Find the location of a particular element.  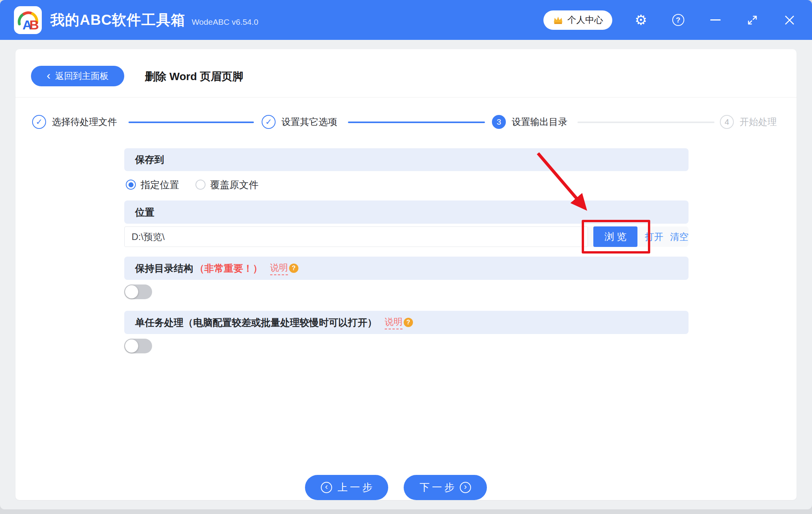

minimize-icon is located at coordinates (715, 20).